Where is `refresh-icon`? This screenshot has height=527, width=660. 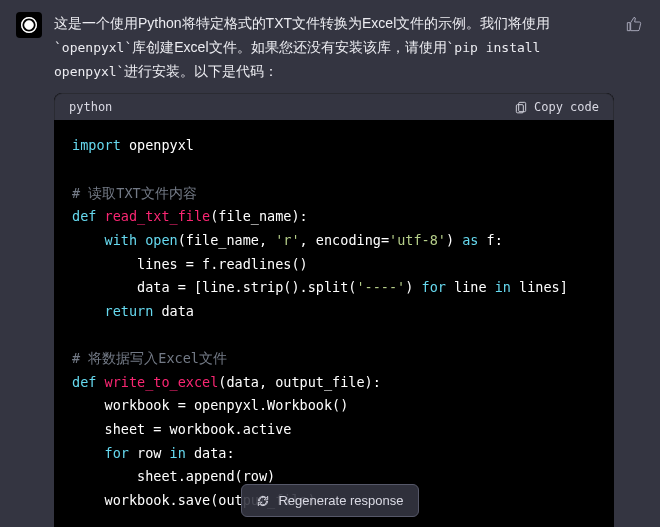
refresh-icon is located at coordinates (263, 501).